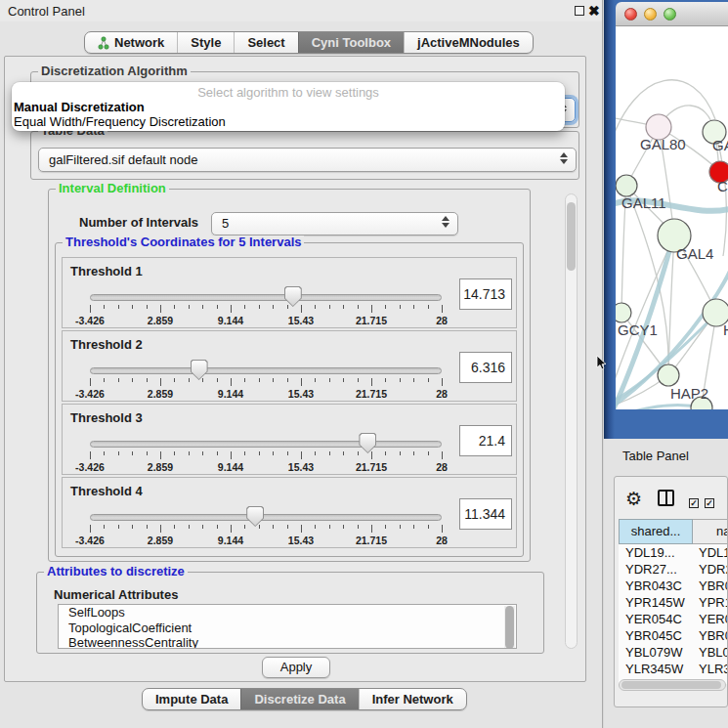 This screenshot has width=728, height=728. Describe the element at coordinates (287, 613) in the screenshot. I see `attribute-list-item: SelfLoops` at that location.